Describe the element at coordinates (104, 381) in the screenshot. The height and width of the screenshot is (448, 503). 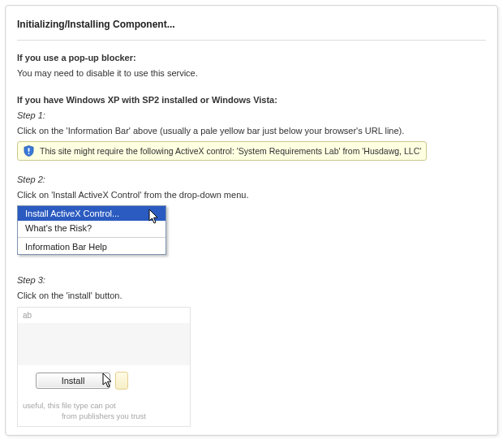
I see `install-dialog-button-row: Install` at that location.